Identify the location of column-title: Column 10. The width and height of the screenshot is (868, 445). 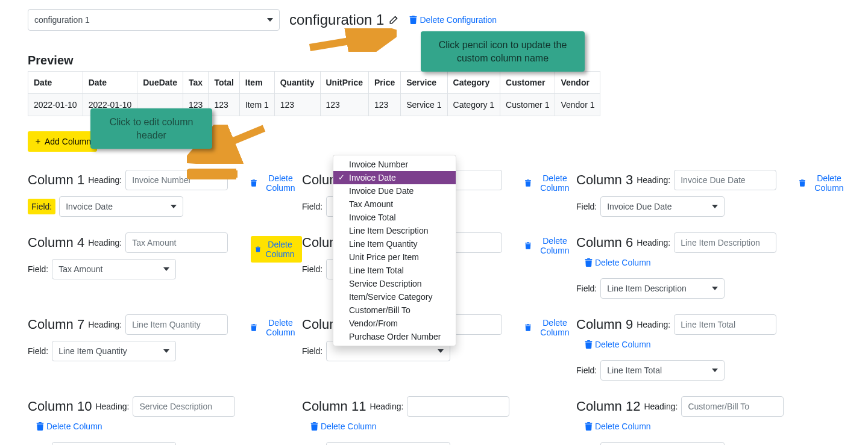
(60, 406).